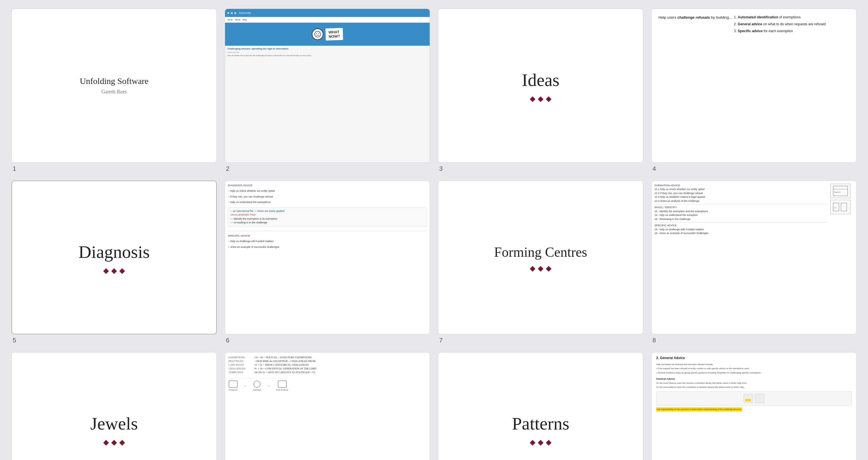  I want to click on slide-11: Patterns, so click(540, 406).